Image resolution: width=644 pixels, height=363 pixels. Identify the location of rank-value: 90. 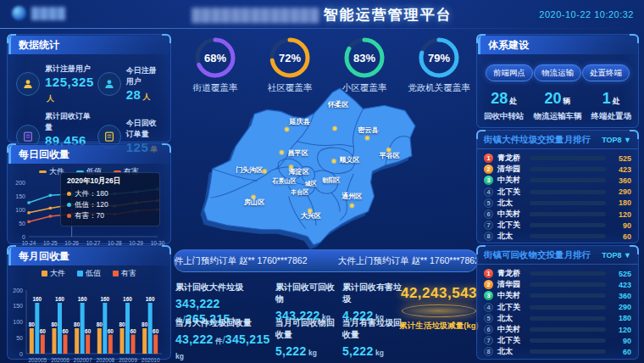
(620, 341).